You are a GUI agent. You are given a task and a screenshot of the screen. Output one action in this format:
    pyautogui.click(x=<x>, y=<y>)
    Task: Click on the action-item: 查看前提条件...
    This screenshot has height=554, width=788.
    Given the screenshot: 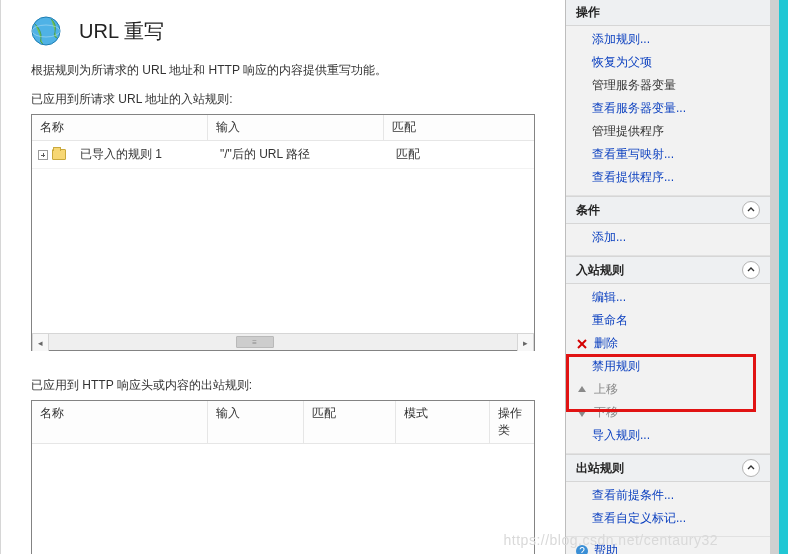 What is the action you would take?
    pyautogui.click(x=668, y=496)
    